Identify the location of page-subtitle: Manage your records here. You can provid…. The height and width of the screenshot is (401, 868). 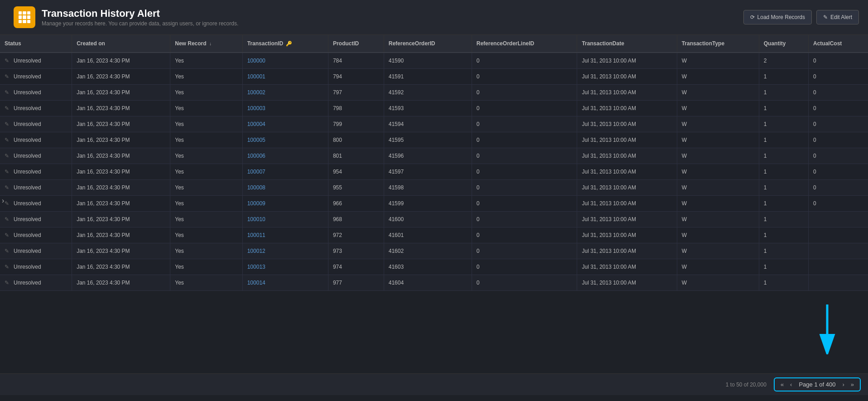
(140, 24).